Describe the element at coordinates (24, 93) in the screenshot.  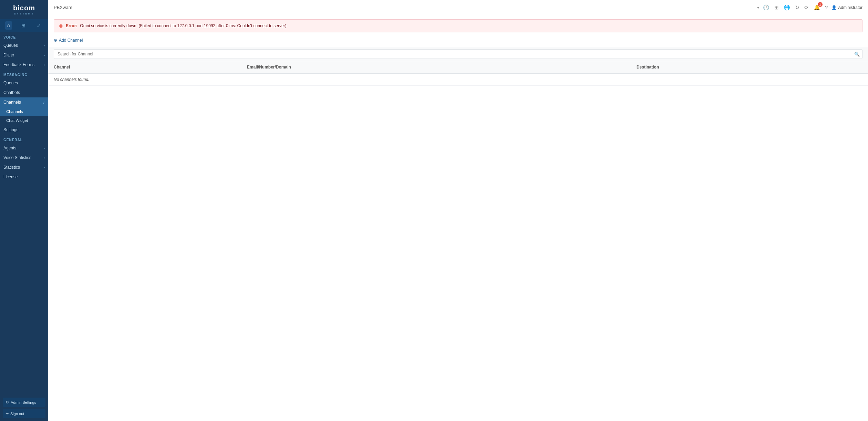
I see `sidebar-item-chatbots: Chatbots` at that location.